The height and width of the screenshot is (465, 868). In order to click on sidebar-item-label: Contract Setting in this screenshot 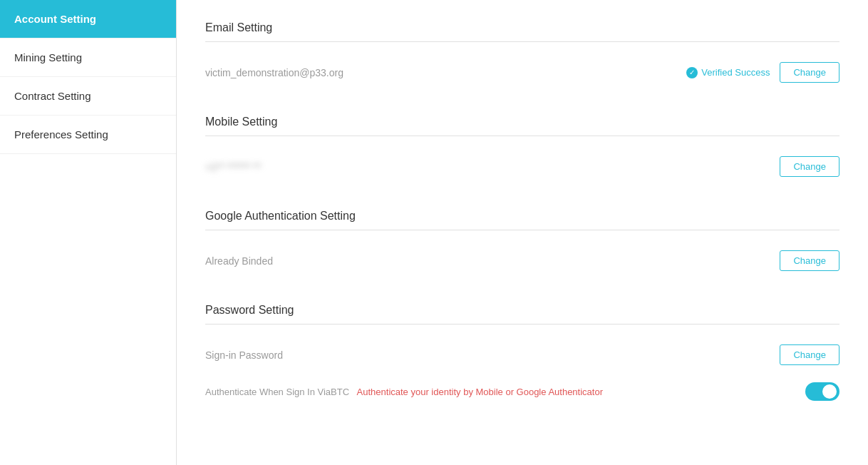, I will do `click(53, 96)`.